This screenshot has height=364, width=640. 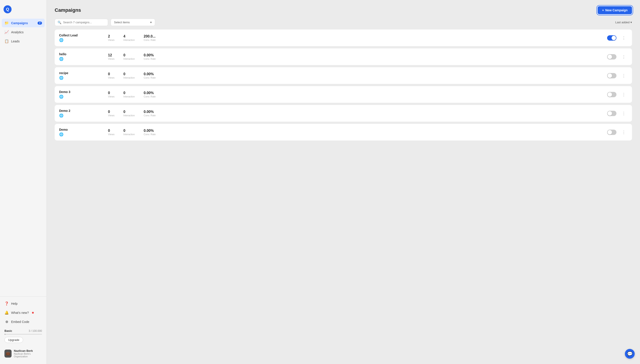 I want to click on main-header: Campaigns + New Campaign, so click(x=343, y=10).